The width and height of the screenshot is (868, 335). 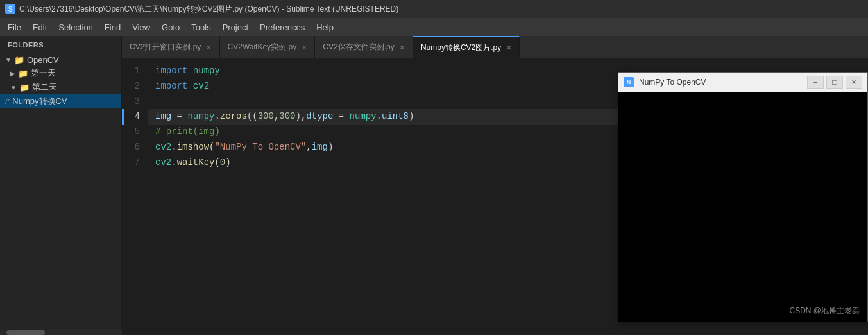 I want to click on opencv-titlebar: N NumPy To OpenCV − □ ×, so click(x=743, y=82).